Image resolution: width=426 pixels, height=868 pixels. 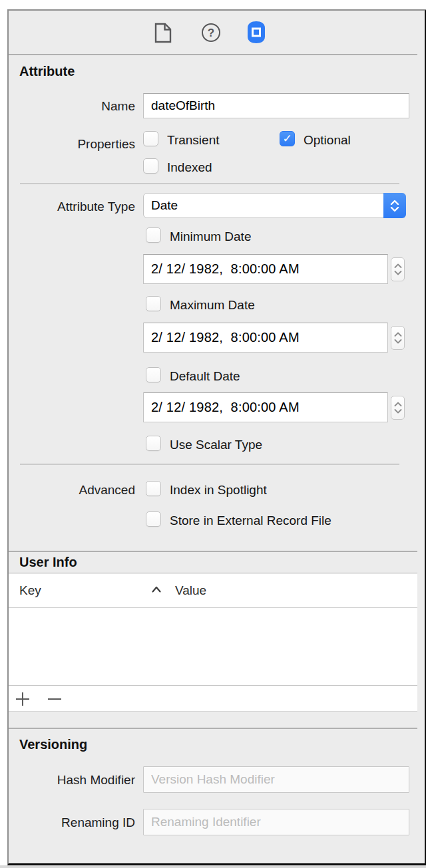 I want to click on section-title-user-info: User Info, so click(x=48, y=563).